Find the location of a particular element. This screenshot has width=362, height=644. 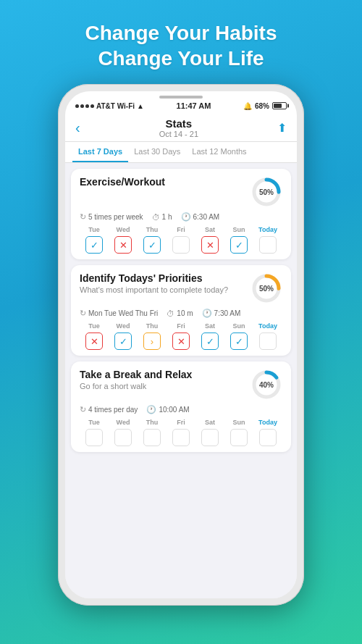

battery-icon is located at coordinates (279, 106).